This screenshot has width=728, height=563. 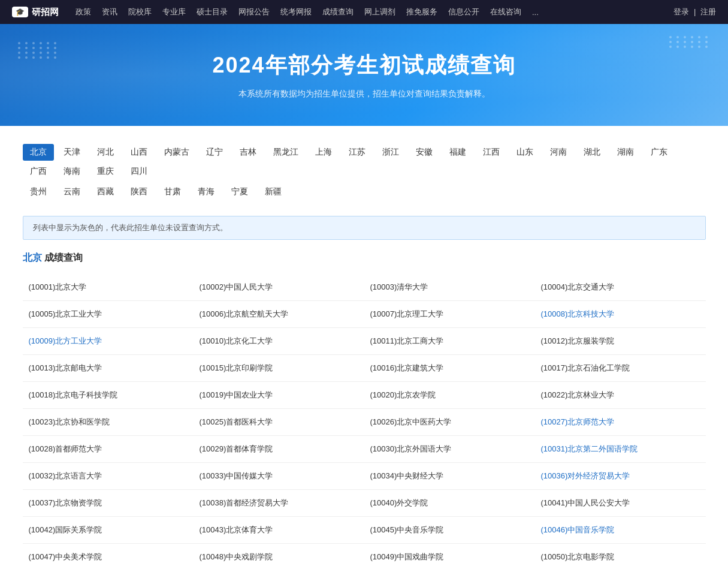 What do you see at coordinates (364, 450) in the screenshot?
I see `table-row: (10028)首都师范大学(10029)首都体育学院(10030)北京外国语大学…` at bounding box center [364, 450].